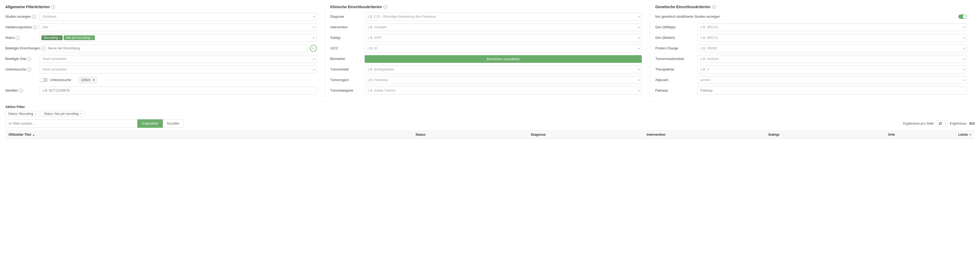  Describe the element at coordinates (503, 17) in the screenshot. I see `diagnose-control: z.B. C25 - Bösartige Neubildung des Pank…` at that location.